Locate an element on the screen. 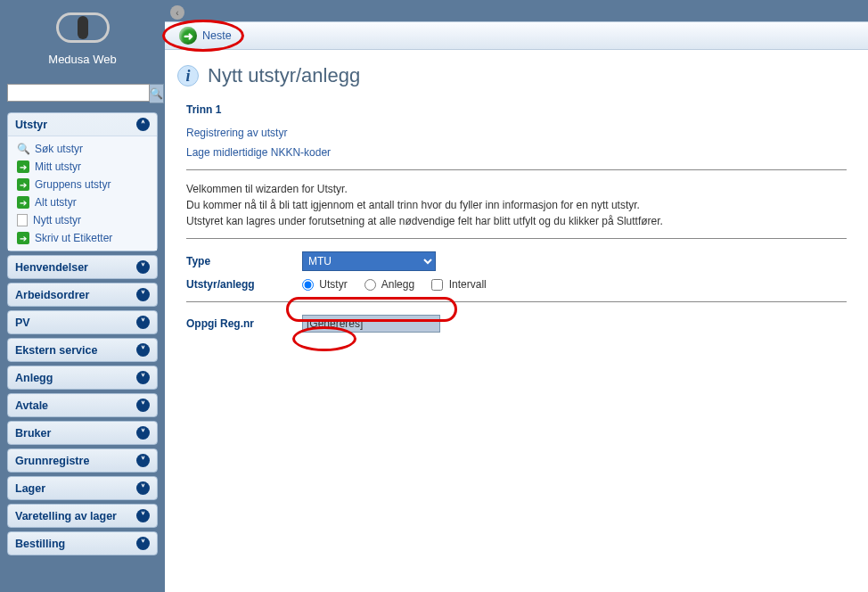 The height and width of the screenshot is (592, 868). nav-item-sok-utstyr: 🔍 Søk utstyr is located at coordinates (82, 149).